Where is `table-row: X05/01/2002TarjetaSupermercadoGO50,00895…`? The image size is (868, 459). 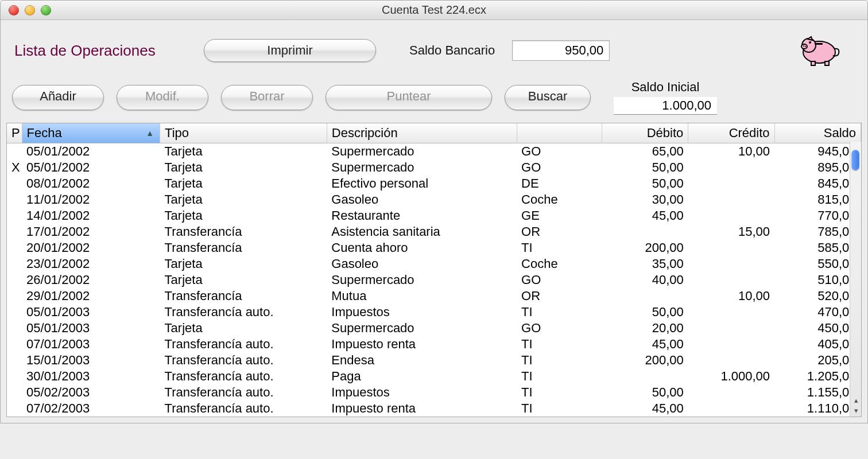 table-row: X05/01/2002TarjetaSupermercadoGO50,00895… is located at coordinates (434, 168).